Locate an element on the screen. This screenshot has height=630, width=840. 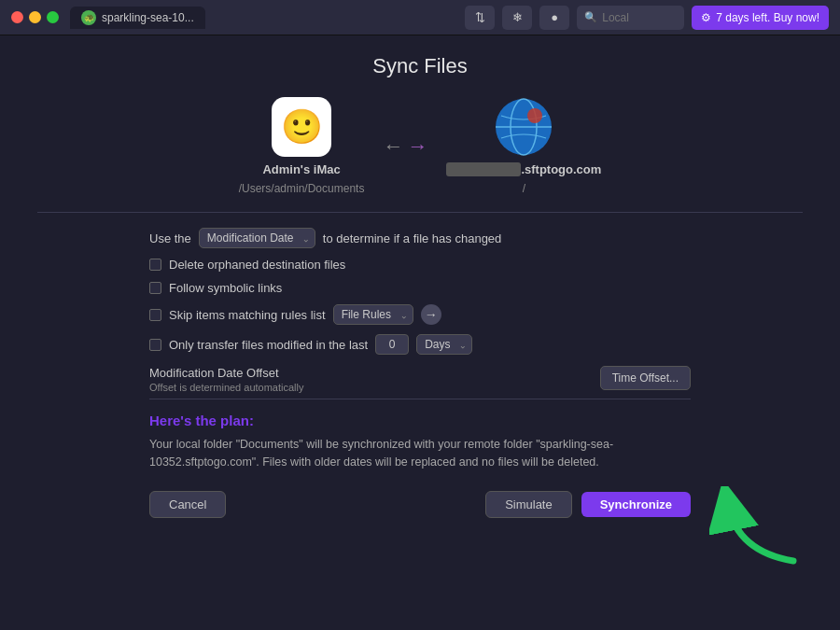
delete-orphaned-row: Delete orphaned destination files is located at coordinates (420, 265).